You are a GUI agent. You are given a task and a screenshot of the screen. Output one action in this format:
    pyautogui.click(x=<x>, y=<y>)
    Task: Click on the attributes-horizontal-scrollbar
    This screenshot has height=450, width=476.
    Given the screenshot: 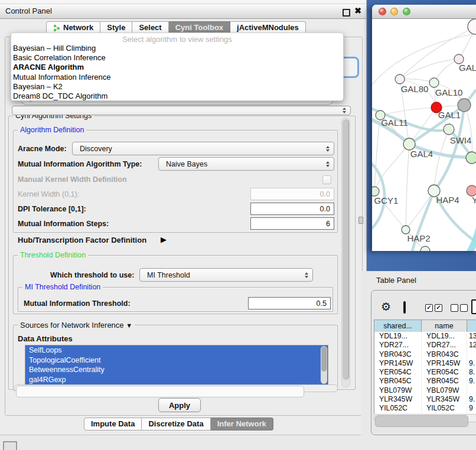 What is the action you would take?
    pyautogui.click(x=176, y=389)
    